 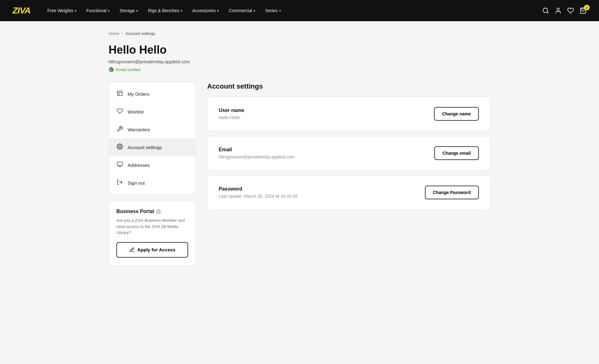 What do you see at coordinates (258, 196) in the screenshot?
I see `password-value: Last update: March 26, 2024 at 16:33:28` at bounding box center [258, 196].